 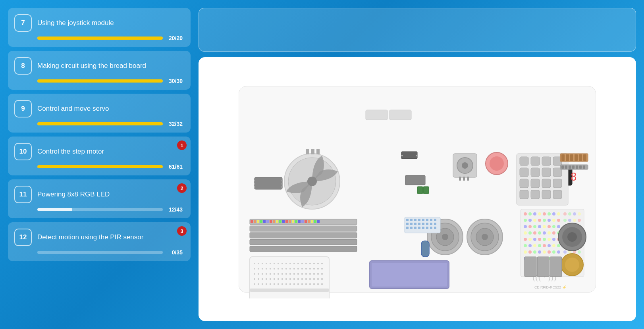 What do you see at coordinates (99, 70) in the screenshot?
I see `lesson-card-8: 8 Making circuit using the bread board 3…` at bounding box center [99, 70].